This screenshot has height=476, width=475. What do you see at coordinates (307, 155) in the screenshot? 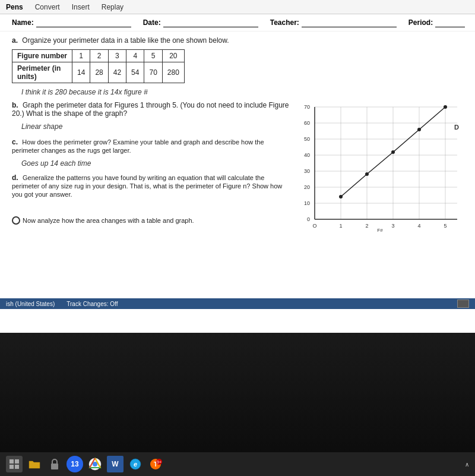
I see `svg-text: 40` at bounding box center [307, 155].